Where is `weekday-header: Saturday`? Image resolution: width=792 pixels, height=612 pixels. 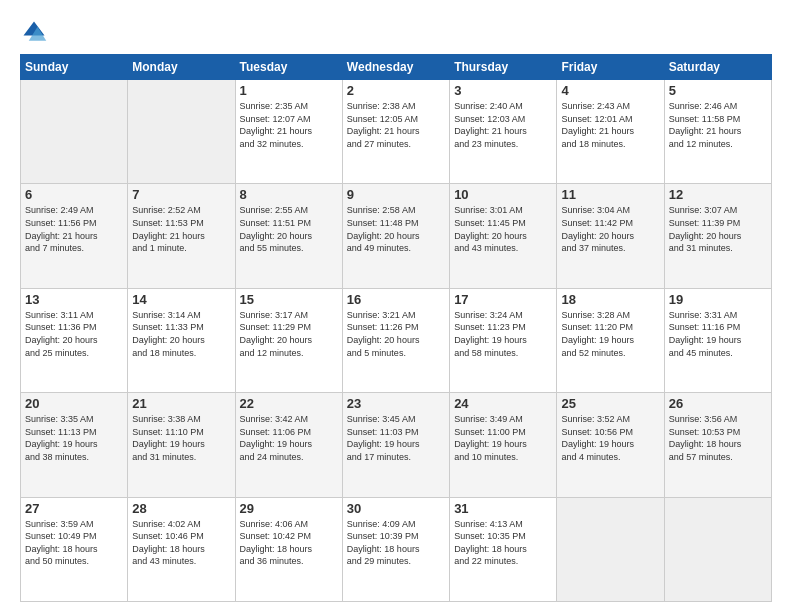
weekday-header: Saturday is located at coordinates (718, 68).